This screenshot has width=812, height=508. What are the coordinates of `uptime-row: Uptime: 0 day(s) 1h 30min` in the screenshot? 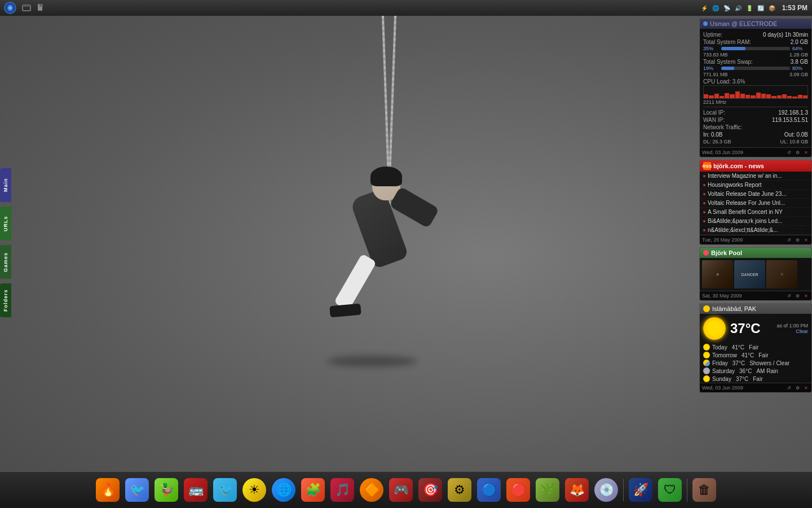 It's located at (756, 35).